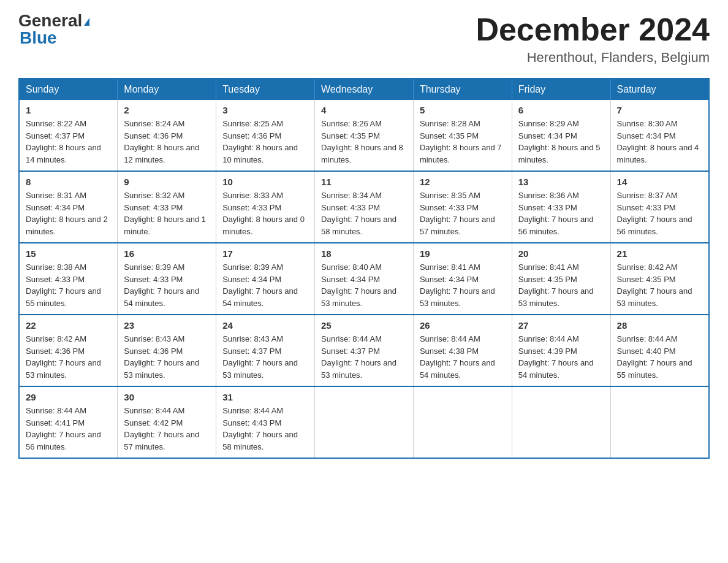 The width and height of the screenshot is (728, 563). What do you see at coordinates (69, 397) in the screenshot?
I see `day-number: 29` at bounding box center [69, 397].